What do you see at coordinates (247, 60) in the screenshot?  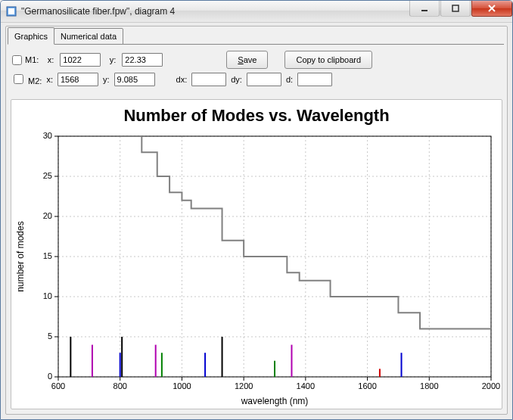 I see `save-button: Save` at bounding box center [247, 60].